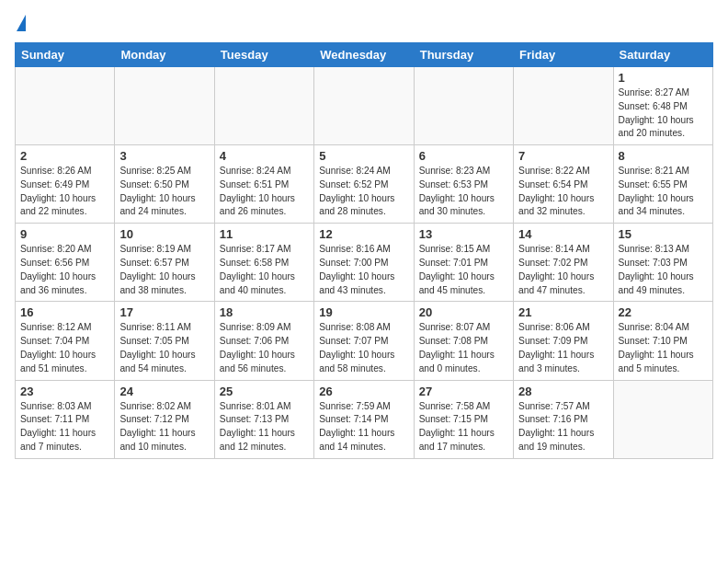  What do you see at coordinates (165, 184) in the screenshot?
I see `calendar-cell: 3Sunrise: 8:25 AM Sunset: 6:50 PM Daylig…` at bounding box center [165, 184].